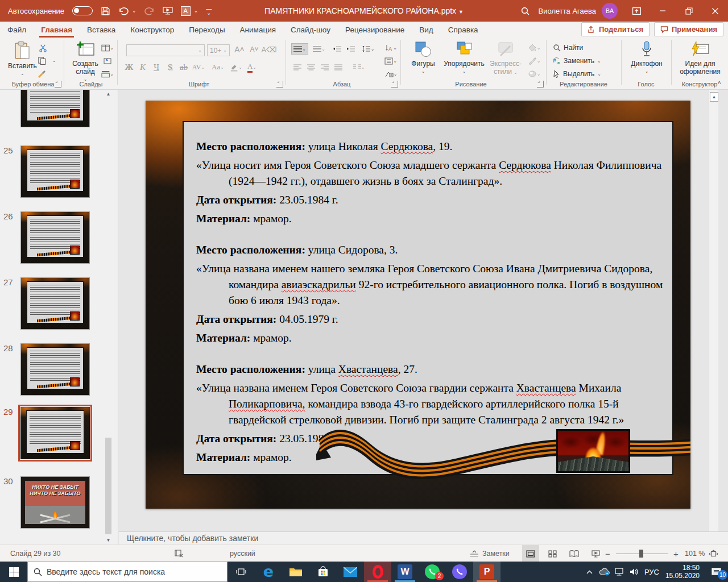  Describe the element at coordinates (460, 572) in the screenshot. I see `taskbar-viber-icon` at that location.